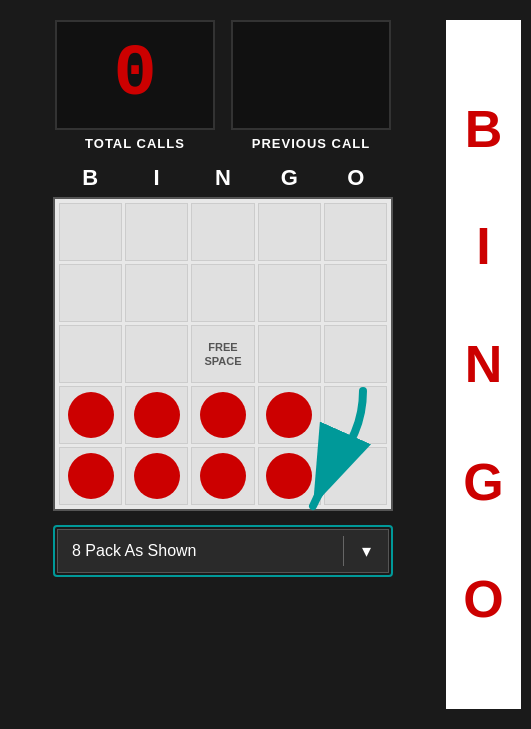  I want to click on total-calls-box: 0 TOTAL CALLS, so click(135, 86).